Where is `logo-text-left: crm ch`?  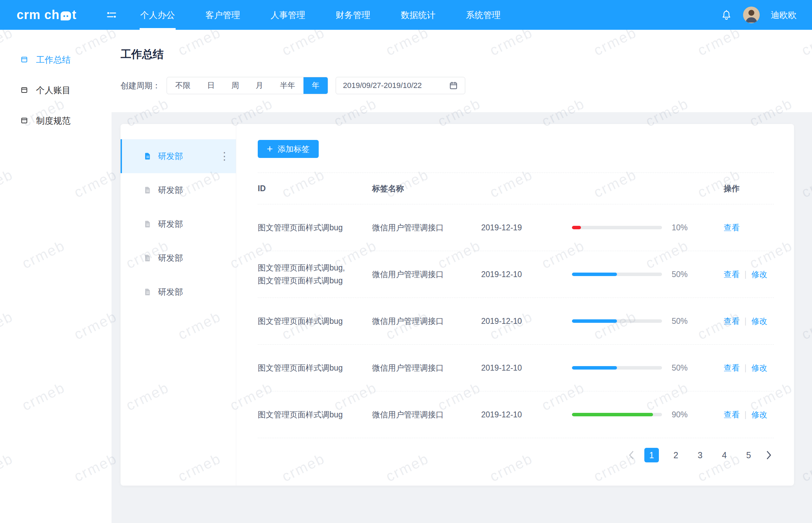
logo-text-left: crm ch is located at coordinates (38, 15).